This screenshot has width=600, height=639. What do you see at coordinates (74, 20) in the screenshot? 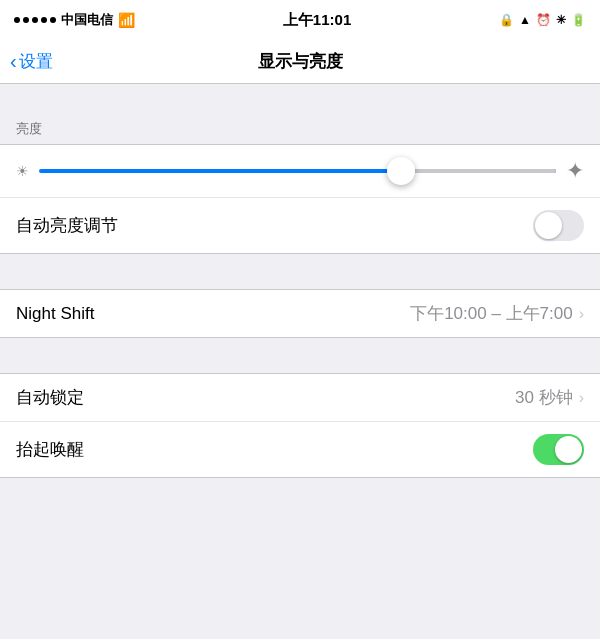
I see `status-left: 中国电信 📶` at bounding box center [74, 20].